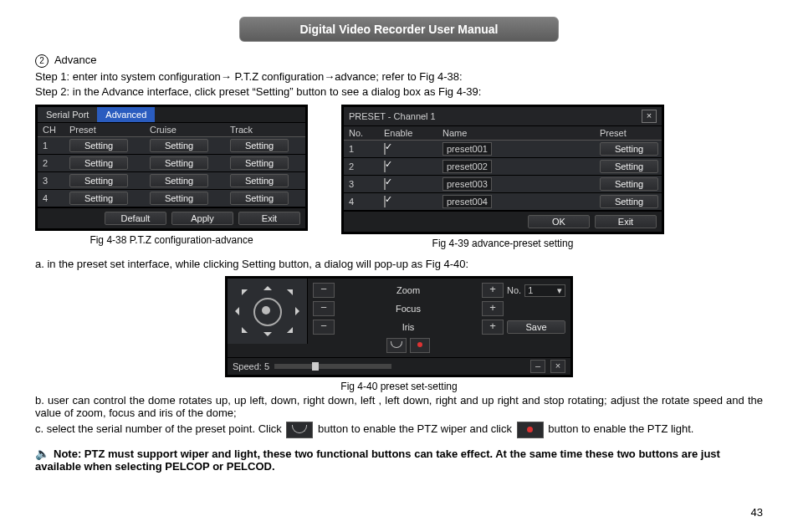  I want to click on minimize-icon: –, so click(538, 366).